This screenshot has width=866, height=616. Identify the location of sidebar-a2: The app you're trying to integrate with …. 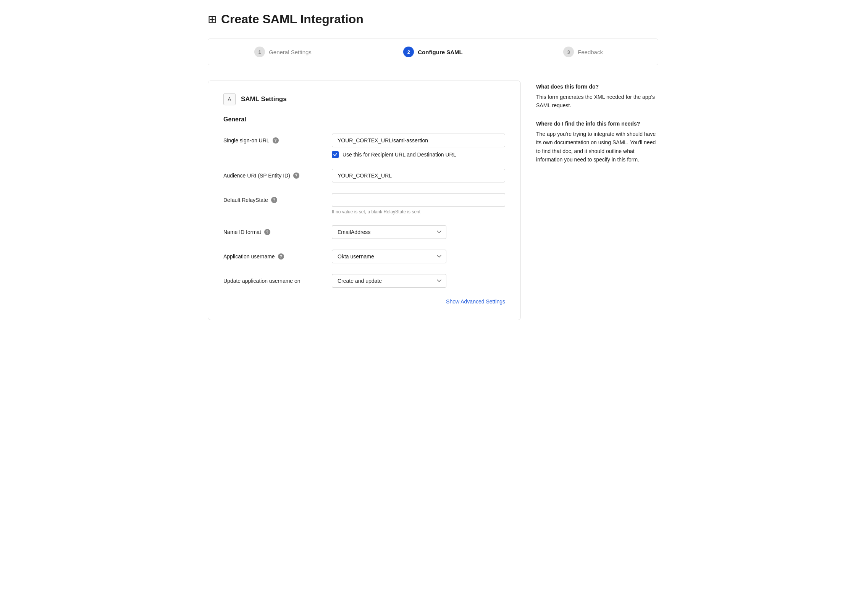
(597, 147).